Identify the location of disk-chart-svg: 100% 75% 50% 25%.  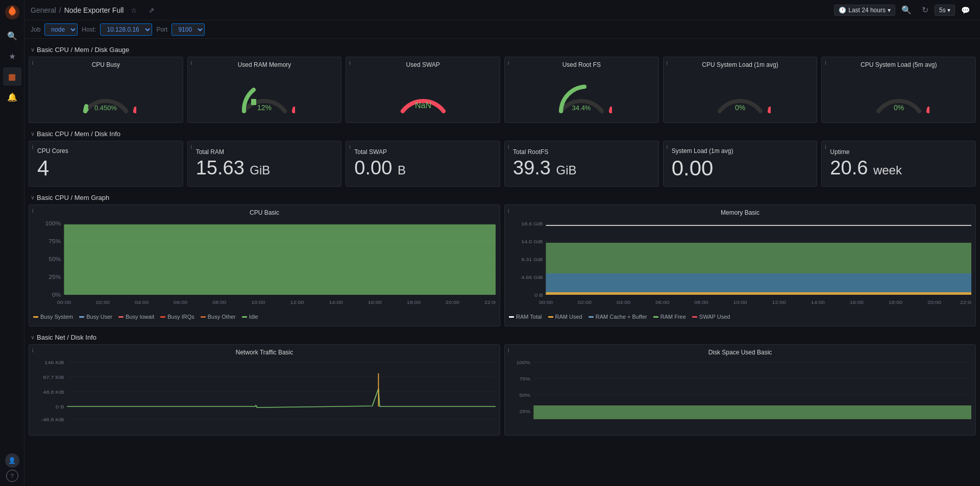
(740, 394).